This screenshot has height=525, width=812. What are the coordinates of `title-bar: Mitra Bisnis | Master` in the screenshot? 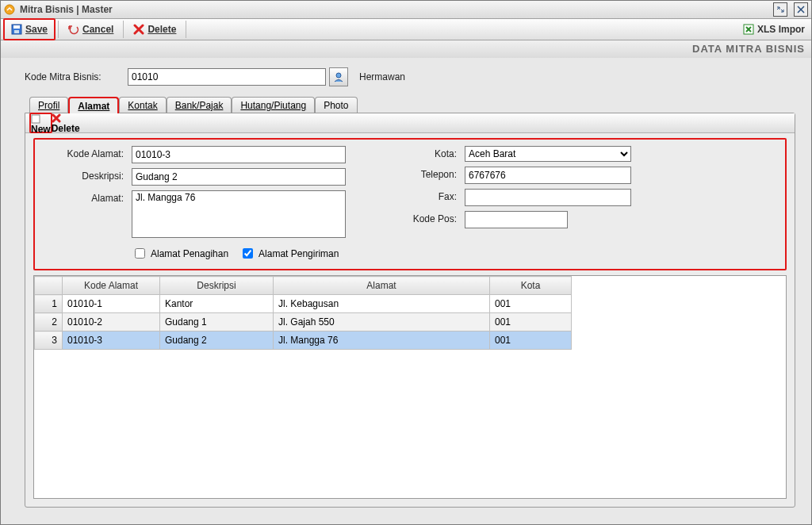 It's located at (406, 10).